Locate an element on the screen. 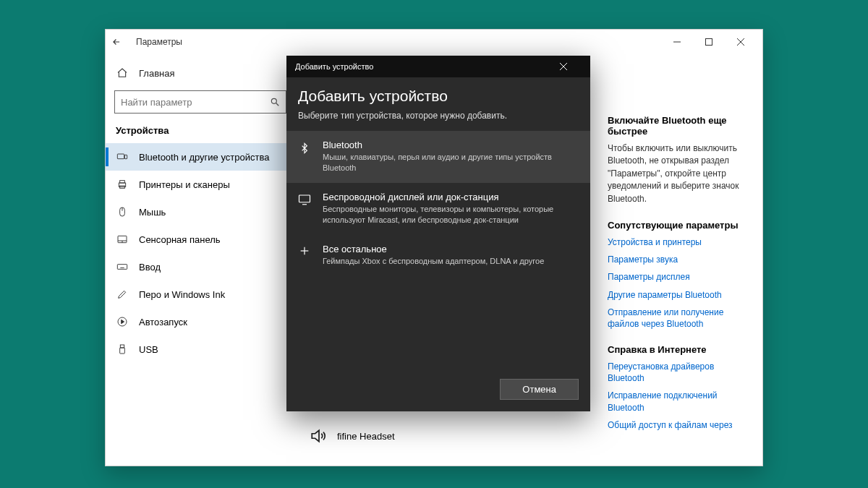 This screenshot has width=868, height=488. cancel-button: Отмена is located at coordinates (540, 389).